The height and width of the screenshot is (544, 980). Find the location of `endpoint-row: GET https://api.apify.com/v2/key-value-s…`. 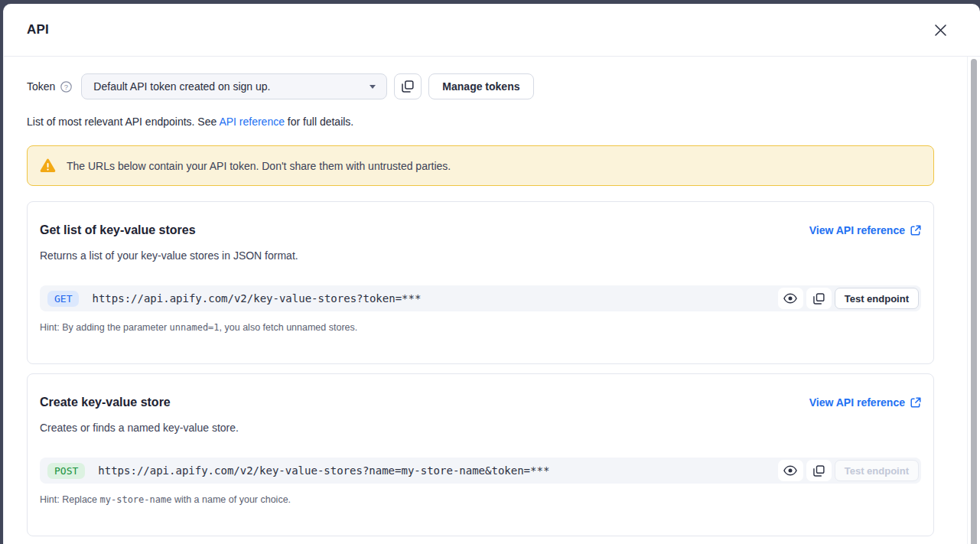

endpoint-row: GET https://api.apify.com/v2/key-value-s… is located at coordinates (480, 298).